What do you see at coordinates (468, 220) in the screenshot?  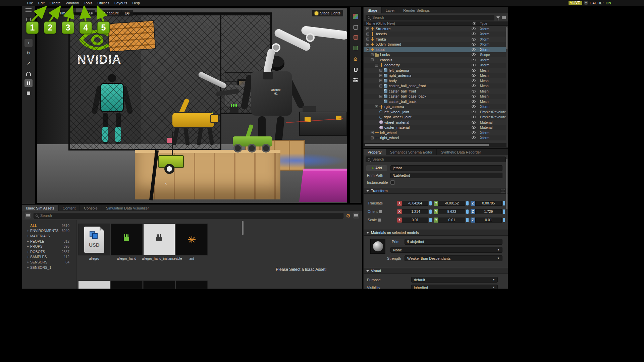 I see `axis-y-handle` at bounding box center [468, 220].